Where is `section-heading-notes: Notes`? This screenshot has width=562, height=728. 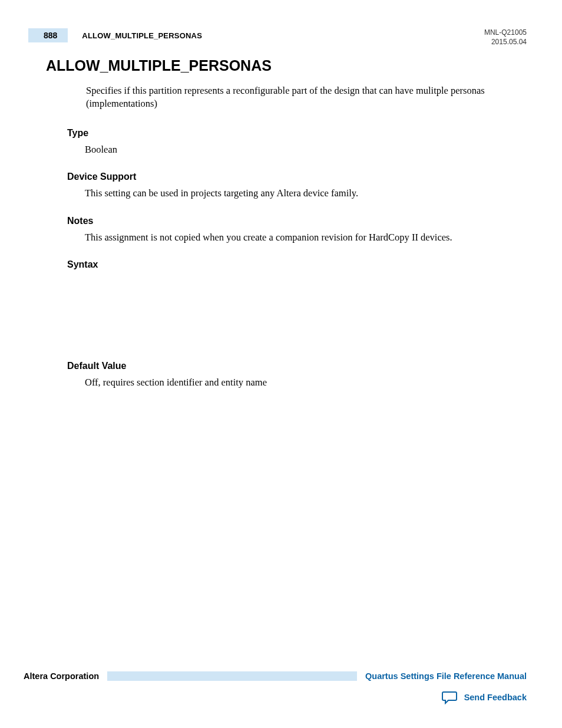
section-heading-notes: Notes is located at coordinates (297, 221).